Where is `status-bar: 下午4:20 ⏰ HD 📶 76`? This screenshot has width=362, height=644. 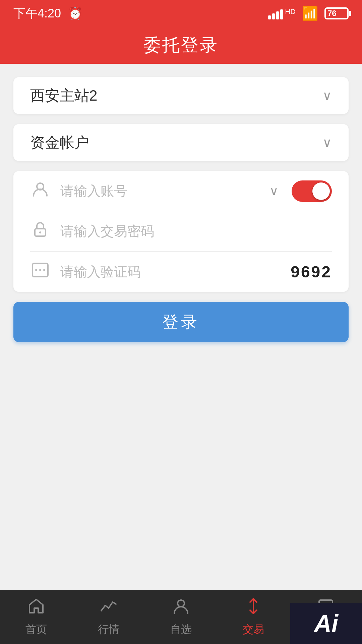 status-bar: 下午4:20 ⏰ HD 📶 76 is located at coordinates (181, 13).